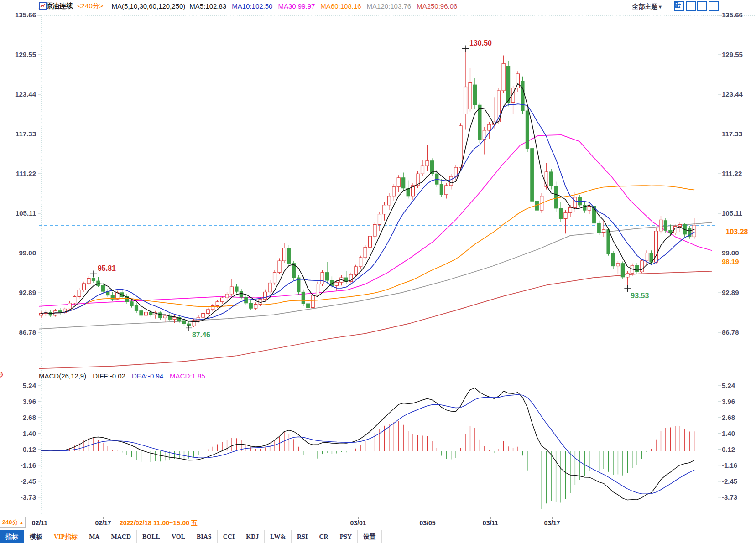 The height and width of the screenshot is (543, 756). I want to click on macd-macd-value: MACD:1.85, so click(188, 376).